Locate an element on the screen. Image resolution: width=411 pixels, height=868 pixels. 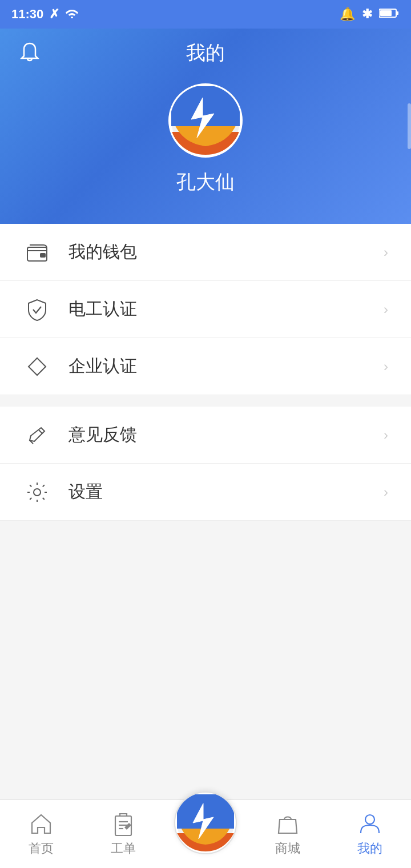
nav-shop-label: 商城 is located at coordinates (288, 849).